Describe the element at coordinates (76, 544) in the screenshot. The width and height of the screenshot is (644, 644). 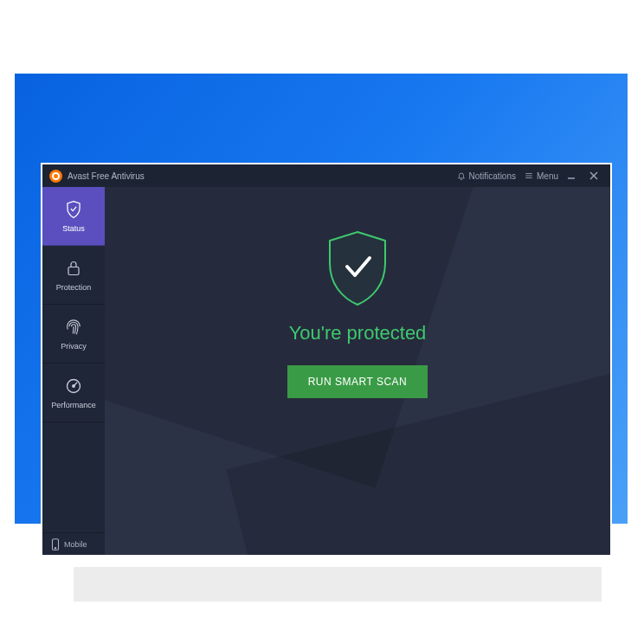
I see `sidebar-label-mobile: Mobile` at that location.